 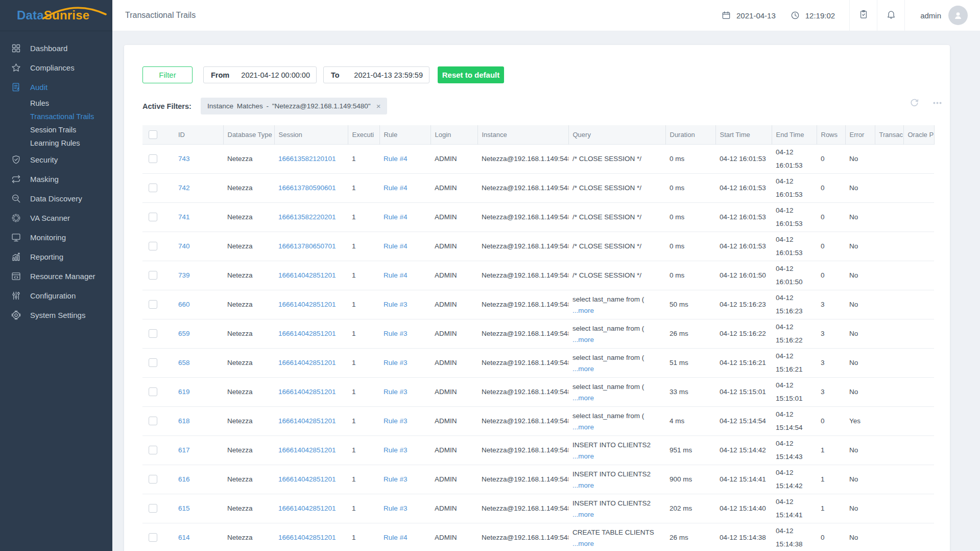 I want to click on avatar, so click(x=958, y=15).